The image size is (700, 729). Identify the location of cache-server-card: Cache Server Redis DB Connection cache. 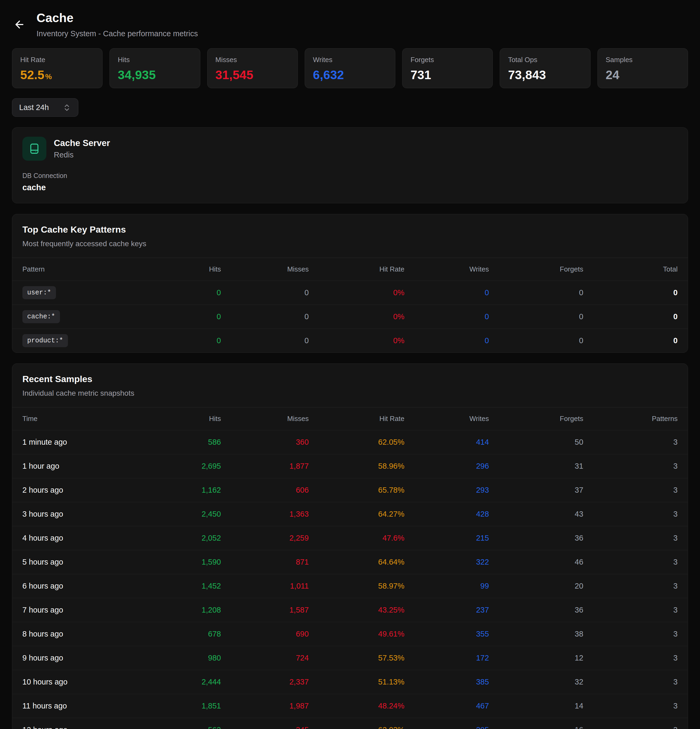
(350, 165).